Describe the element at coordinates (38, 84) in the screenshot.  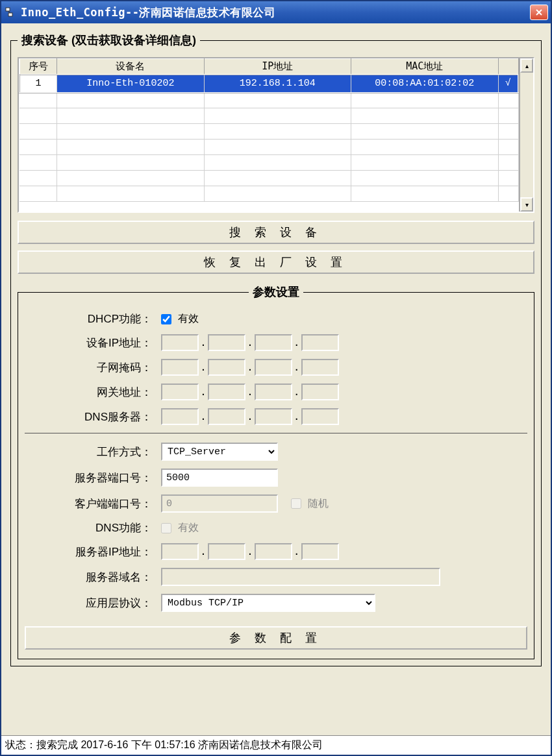
I see `cell-seq: 1` at that location.